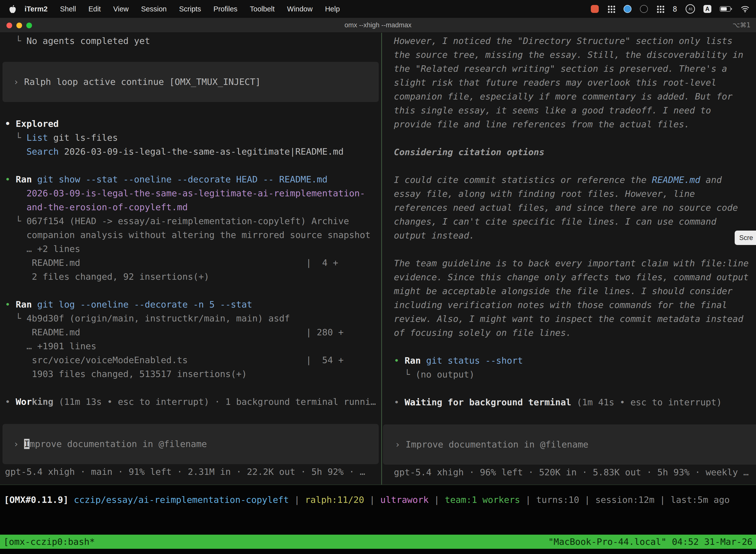 The width and height of the screenshot is (756, 554). What do you see at coordinates (27, 444) in the screenshot?
I see `text-run: I` at bounding box center [27, 444].